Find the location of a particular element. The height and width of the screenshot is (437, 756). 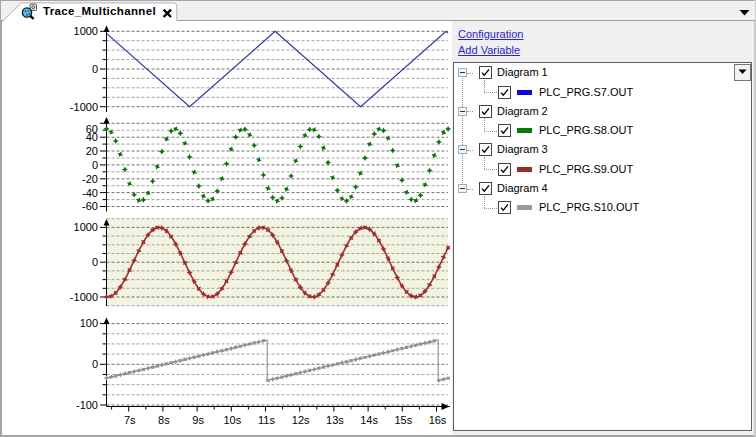

svg-text: 9s is located at coordinates (198, 420).